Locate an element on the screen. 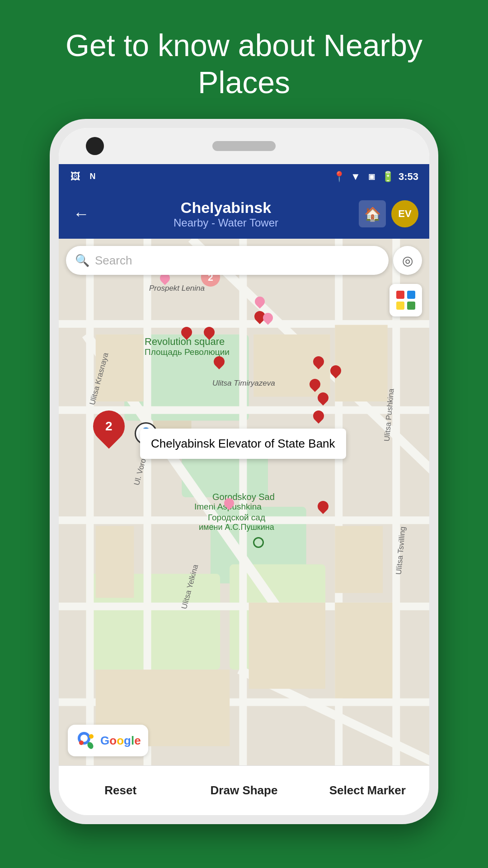  headline: Get to know about Nearby Places is located at coordinates (244, 60).